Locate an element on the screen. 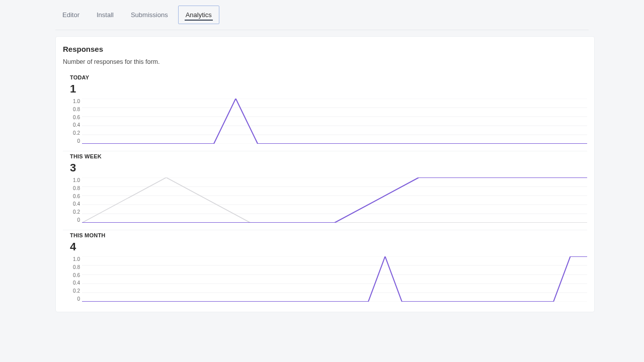 The image size is (644, 362). card-subtitle: Number of responses for this form. is located at coordinates (325, 62).